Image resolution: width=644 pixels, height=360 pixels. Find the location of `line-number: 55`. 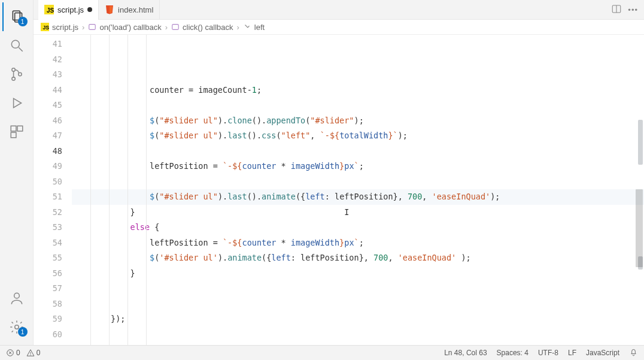

line-number: 55 is located at coordinates (48, 258).